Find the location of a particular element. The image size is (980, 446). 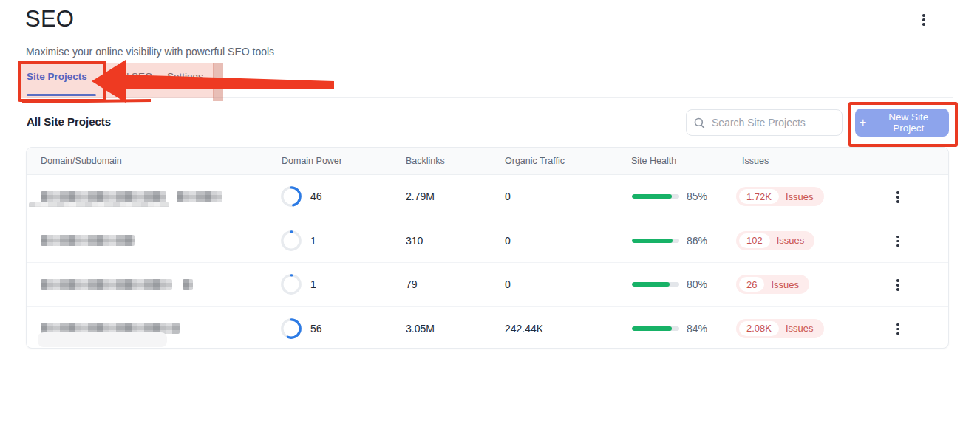

issues-badge: 2.08K Issues is located at coordinates (780, 329).